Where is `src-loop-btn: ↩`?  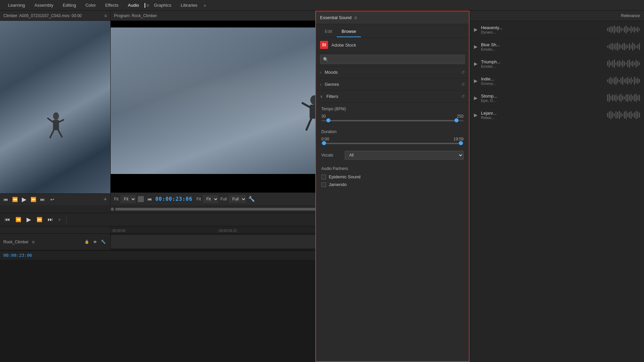 src-loop-btn: ↩ is located at coordinates (52, 199).